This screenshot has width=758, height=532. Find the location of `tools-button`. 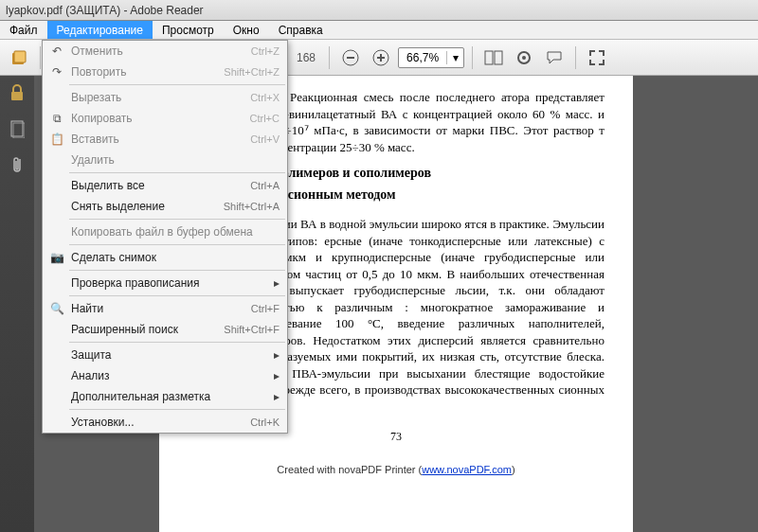

tools-button is located at coordinates (524, 58).